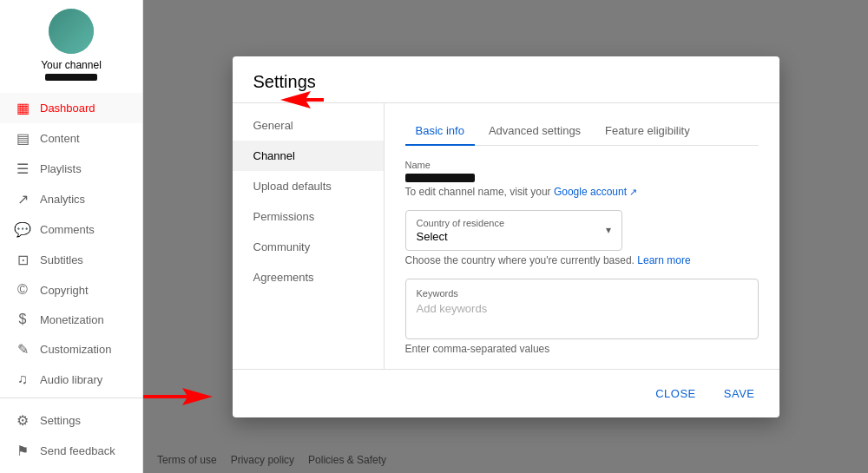 This screenshot has height=473, width=868. Describe the element at coordinates (62, 260) in the screenshot. I see `sidebar-item-label: Subtitles` at that location.